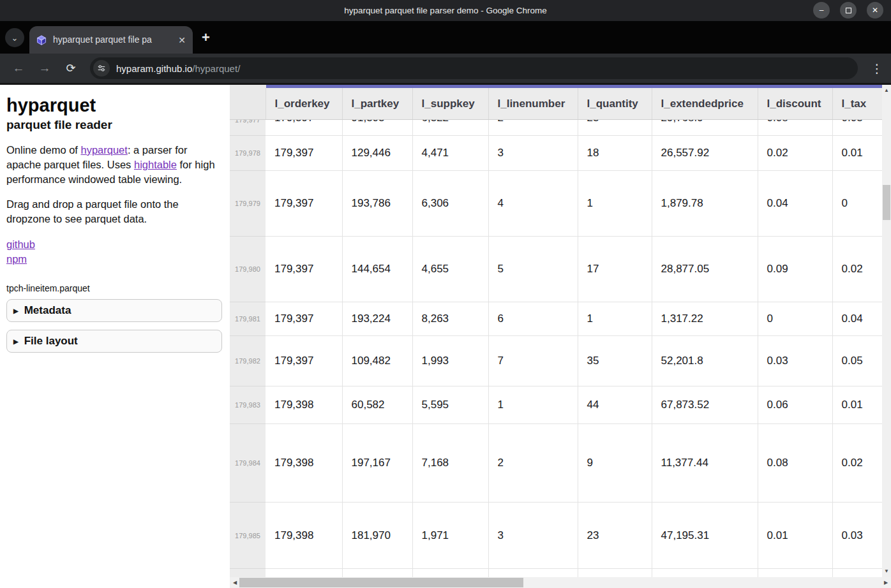 The image size is (891, 588). I want to click on scroll-up-arrow-icon: ▲, so click(887, 91).